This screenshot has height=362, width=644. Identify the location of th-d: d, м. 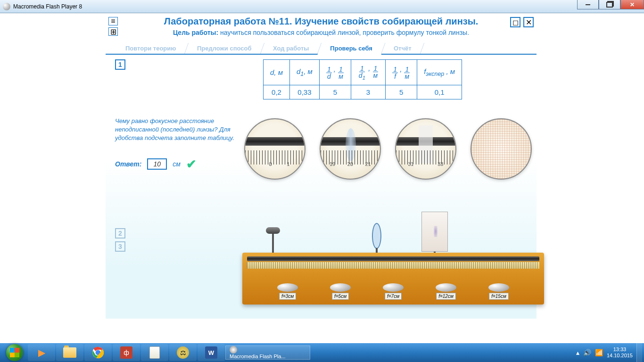
(277, 73).